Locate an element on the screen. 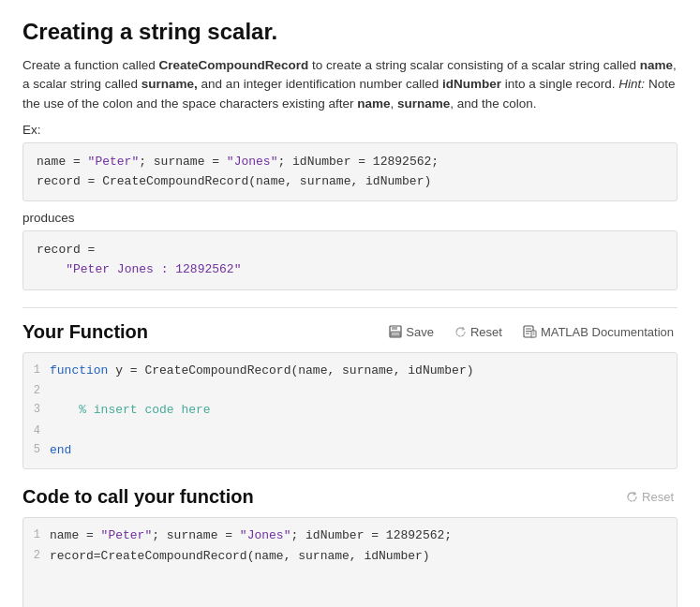 The image size is (700, 607). func-line-5: 5 end is located at coordinates (349, 451).